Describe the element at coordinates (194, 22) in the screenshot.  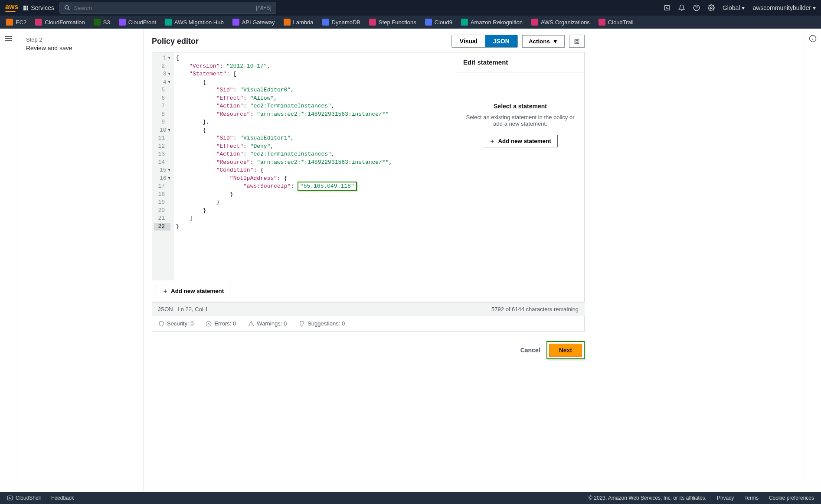
I see `service-link-aws-migration-hub: AWS Migration Hub` at that location.